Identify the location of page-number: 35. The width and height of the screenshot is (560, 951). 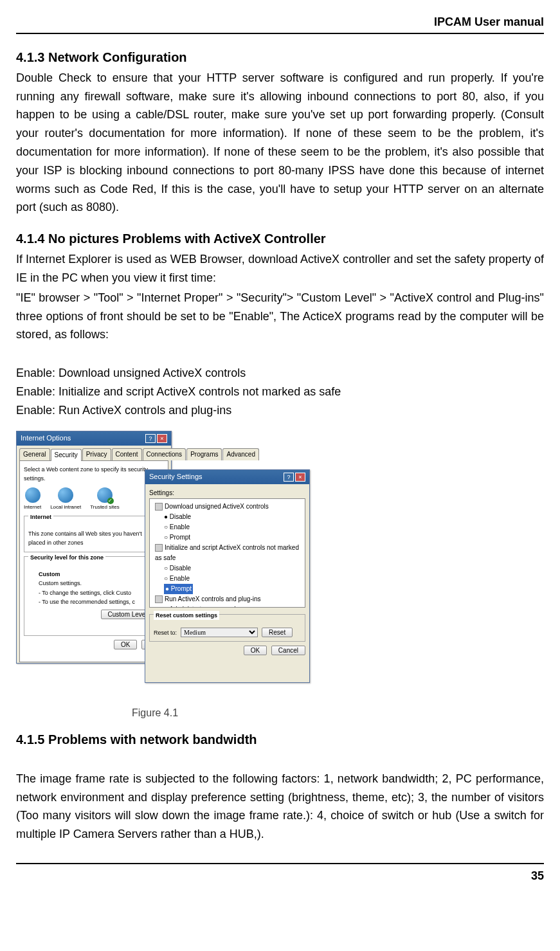
(537, 876).